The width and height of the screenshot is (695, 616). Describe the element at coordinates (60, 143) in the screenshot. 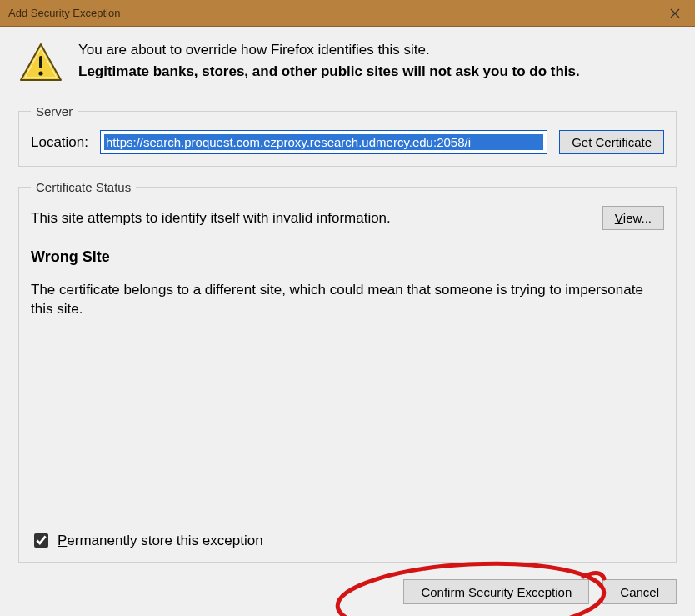

I see `location-label: Location:` at that location.